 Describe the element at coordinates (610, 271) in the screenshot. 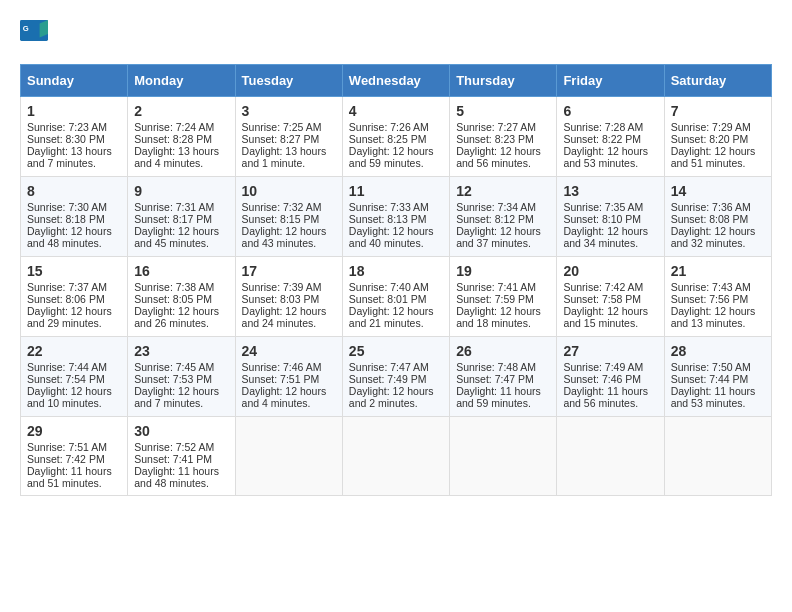

I see `day-number: 20` at that location.